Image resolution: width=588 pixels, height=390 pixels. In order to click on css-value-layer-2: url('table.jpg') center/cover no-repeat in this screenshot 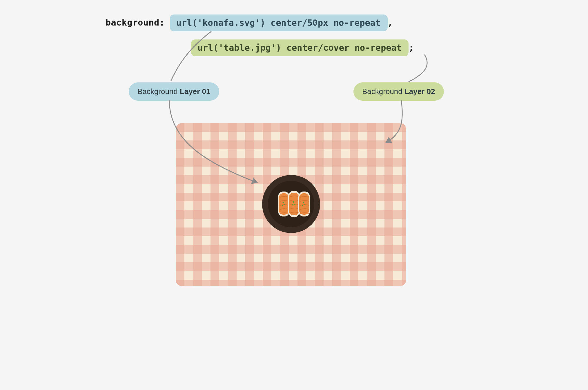, I will do `click(300, 48)`.